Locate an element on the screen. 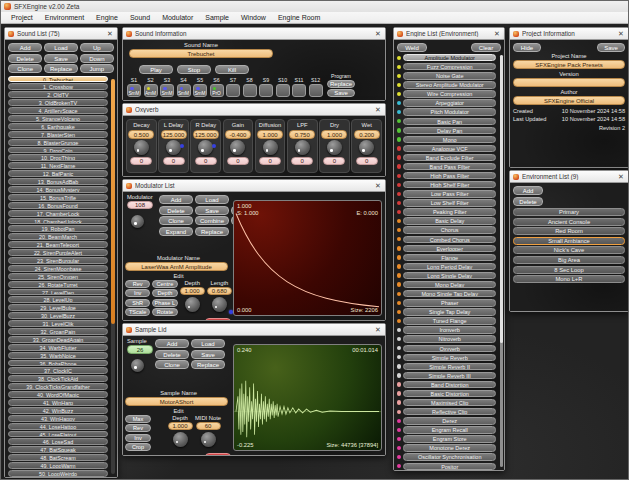 The height and width of the screenshot is (480, 629). sound-list-item: 44. LoseHattoo is located at coordinates (58, 426).